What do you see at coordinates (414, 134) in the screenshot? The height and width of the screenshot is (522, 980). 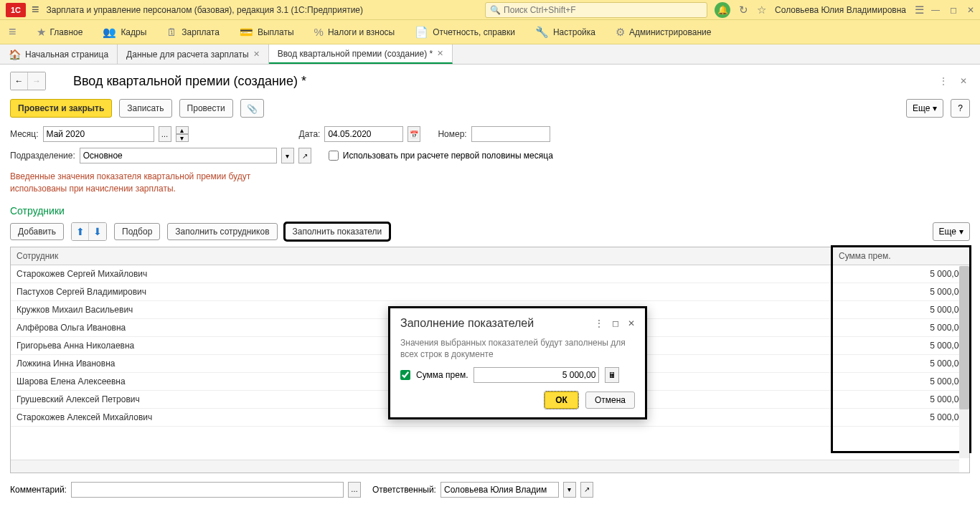 I see `calendar-button: 📅` at bounding box center [414, 134].